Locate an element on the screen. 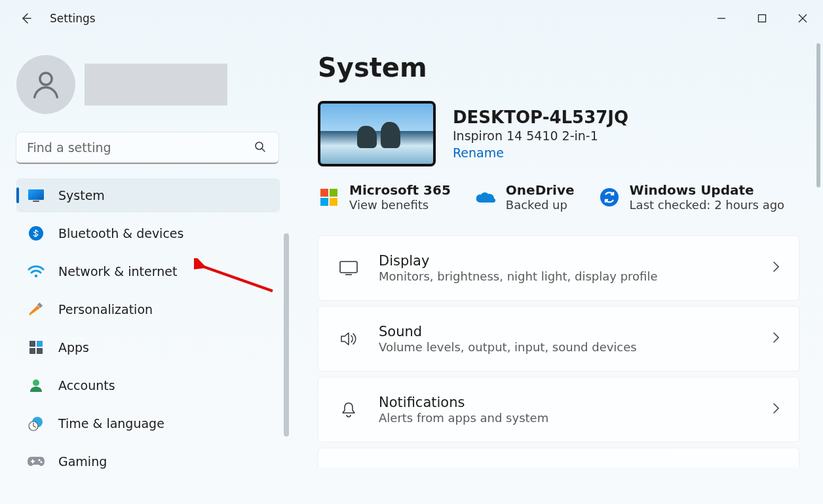 The image size is (823, 504). card-title: Sound is located at coordinates (508, 332).